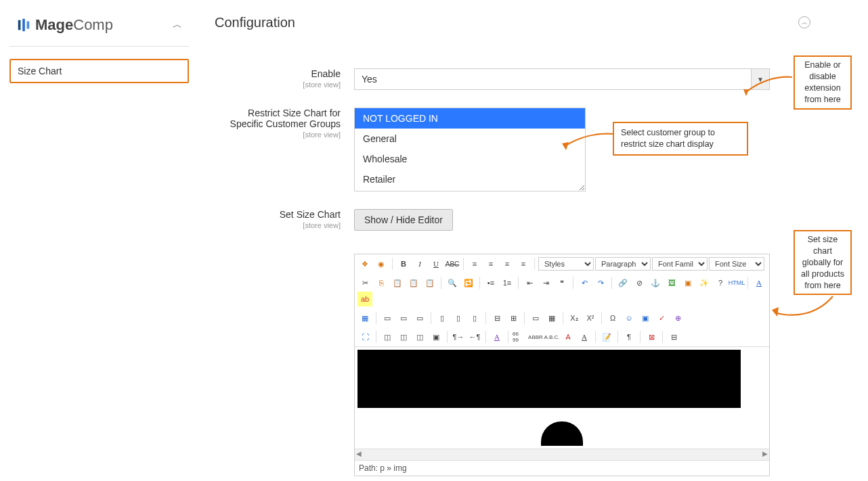 The width and height of the screenshot is (868, 481). What do you see at coordinates (546, 283) in the screenshot?
I see `indent-icon: ⇥` at bounding box center [546, 283].